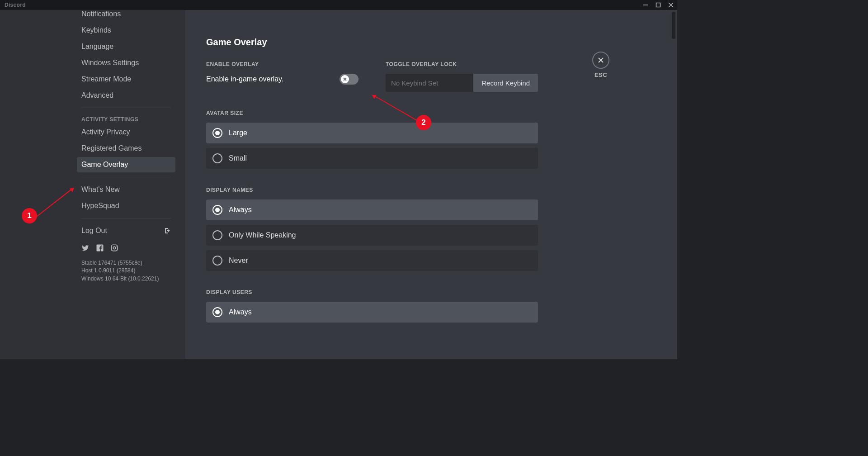 The height and width of the screenshot is (456, 868). Describe the element at coordinates (372, 158) in the screenshot. I see `avatar-size-small: Small` at that location.